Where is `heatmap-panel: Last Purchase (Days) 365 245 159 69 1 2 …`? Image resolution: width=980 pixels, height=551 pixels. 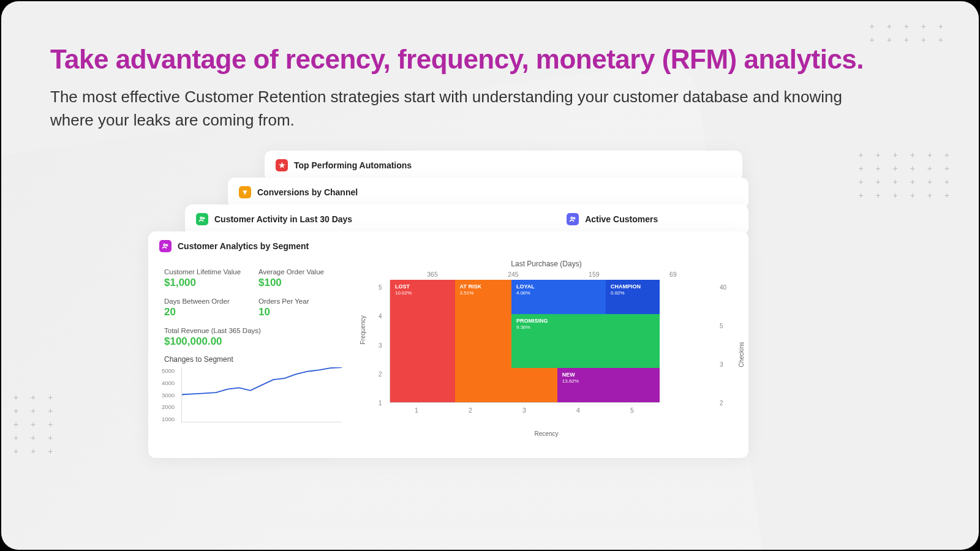
heatmap-panel: Last Purchase (Days) 365 245 159 69 1 2 … is located at coordinates (546, 348).